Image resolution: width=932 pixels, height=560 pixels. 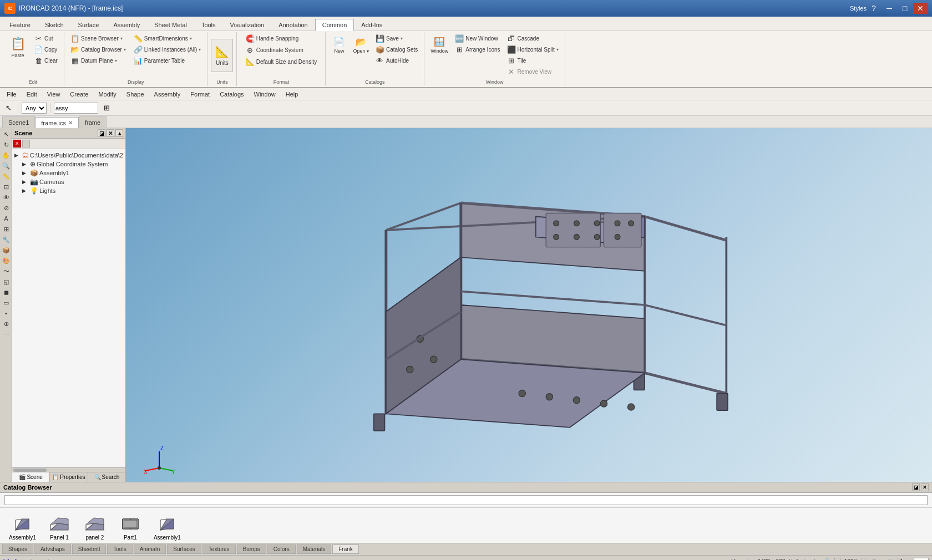 What do you see at coordinates (6, 208) in the screenshot?
I see `tool-section: ⊘` at bounding box center [6, 208].